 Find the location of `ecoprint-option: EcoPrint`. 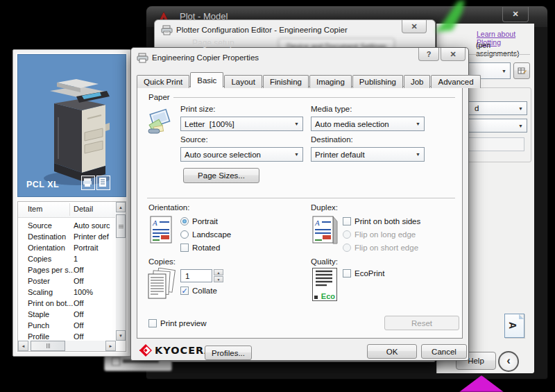

ecoprint-option: EcoPrint is located at coordinates (364, 273).